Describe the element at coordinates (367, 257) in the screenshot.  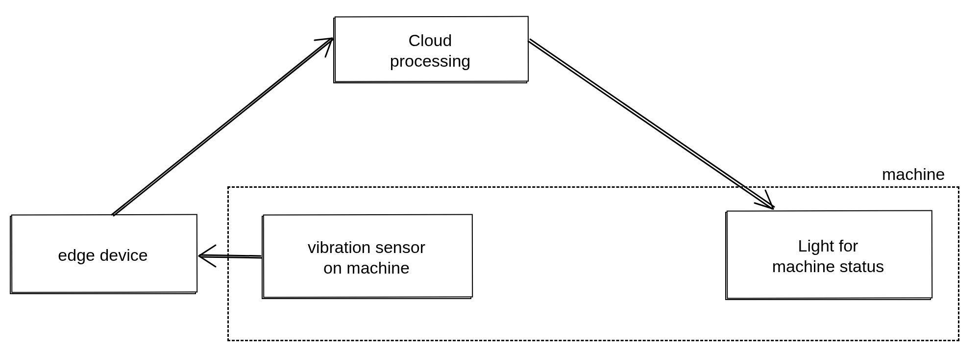
I see `node-vibration-sensor: vibration sensor on machine` at that location.